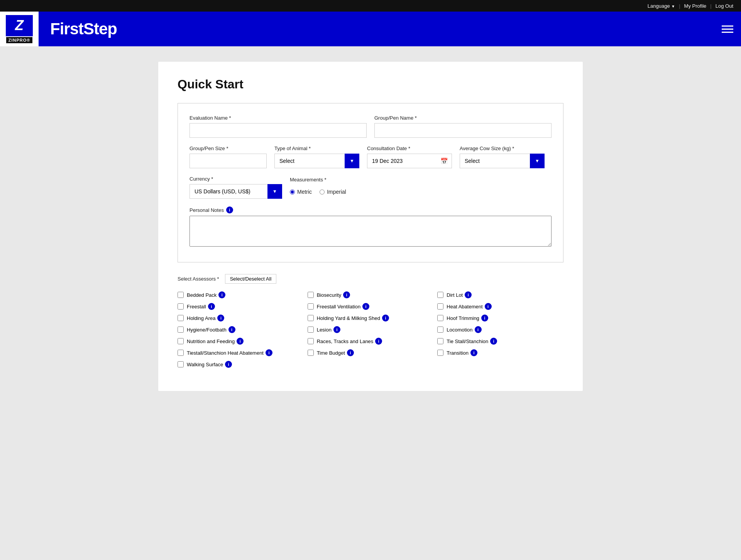  What do you see at coordinates (440, 318) in the screenshot?
I see `assessor-checkbox-hoof-trimming` at bounding box center [440, 318].